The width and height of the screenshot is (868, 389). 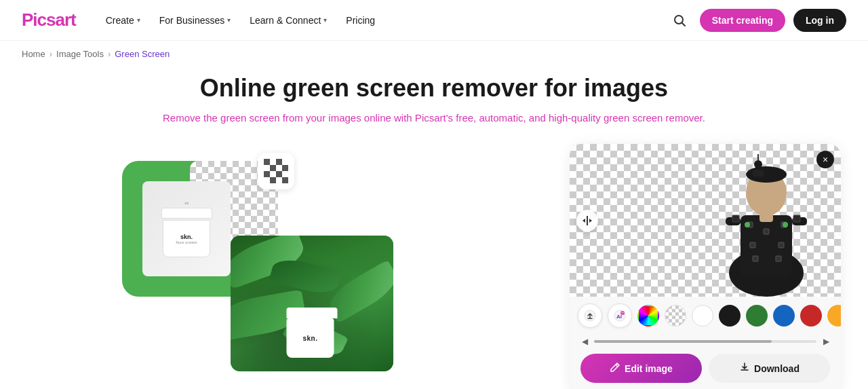 What do you see at coordinates (49, 20) in the screenshot?
I see `logo: Picsart` at bounding box center [49, 20].